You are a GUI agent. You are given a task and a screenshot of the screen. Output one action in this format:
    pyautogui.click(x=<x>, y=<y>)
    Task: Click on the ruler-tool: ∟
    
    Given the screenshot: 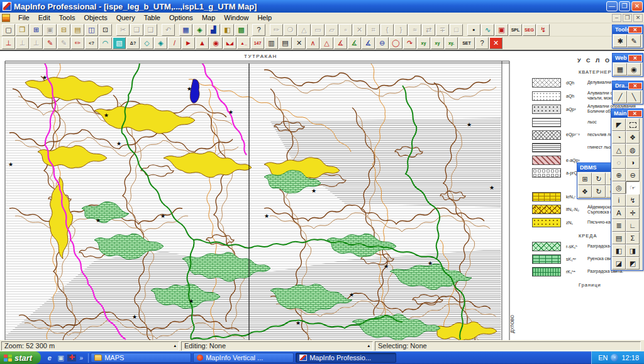 What is the action you would take?
    pyautogui.click(x=633, y=225)
    